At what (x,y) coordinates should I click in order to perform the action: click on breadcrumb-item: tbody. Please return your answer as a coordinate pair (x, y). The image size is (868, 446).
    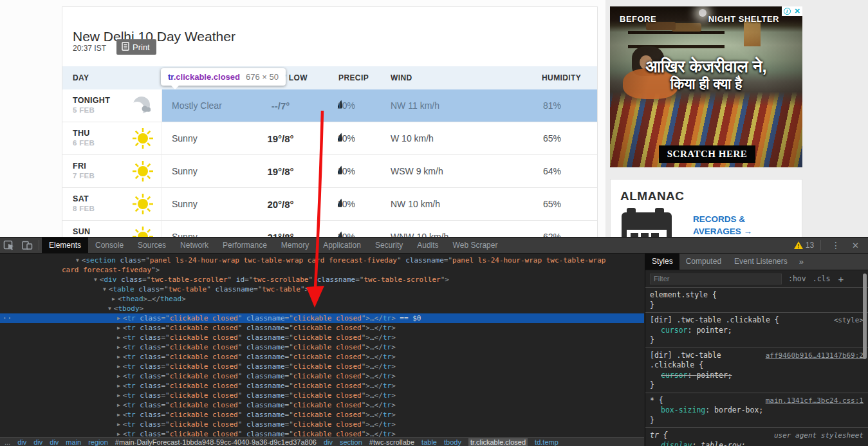
    Looking at the image, I should click on (453, 442).